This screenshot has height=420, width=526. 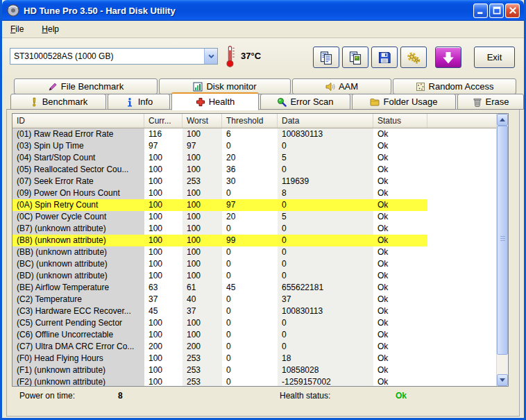 I want to click on table-row: (01) Raw Read Error Rate1161006100830113…, so click(x=254, y=135).